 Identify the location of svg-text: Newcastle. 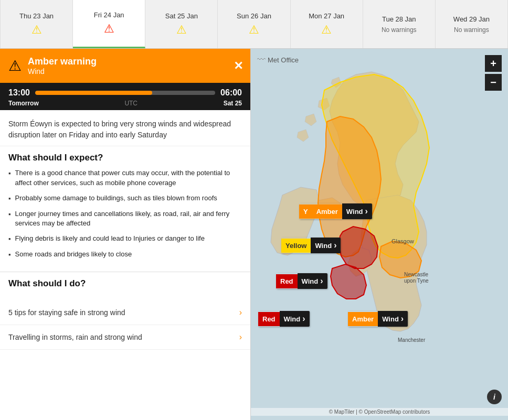
(417, 275).